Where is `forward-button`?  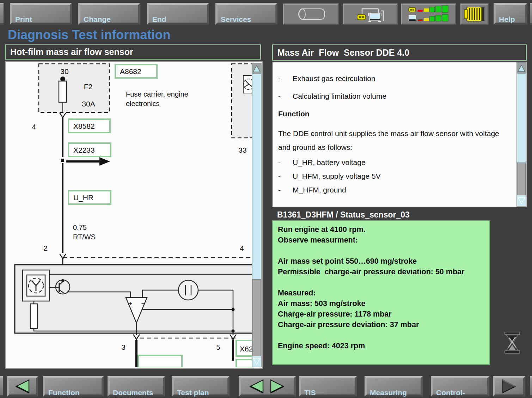 forward-button is located at coordinates (509, 386).